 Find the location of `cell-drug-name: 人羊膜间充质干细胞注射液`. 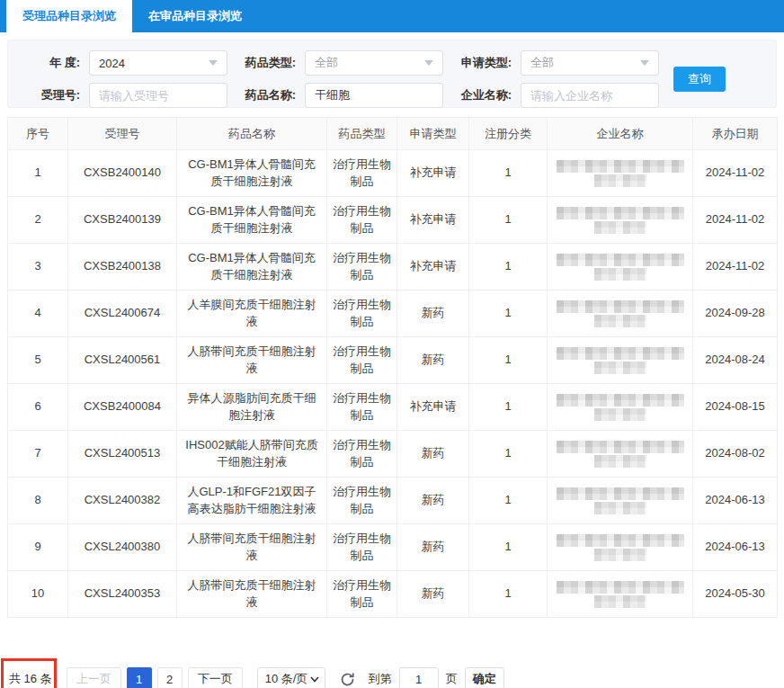

cell-drug-name: 人羊膜间充质干细胞注射液 is located at coordinates (252, 314).